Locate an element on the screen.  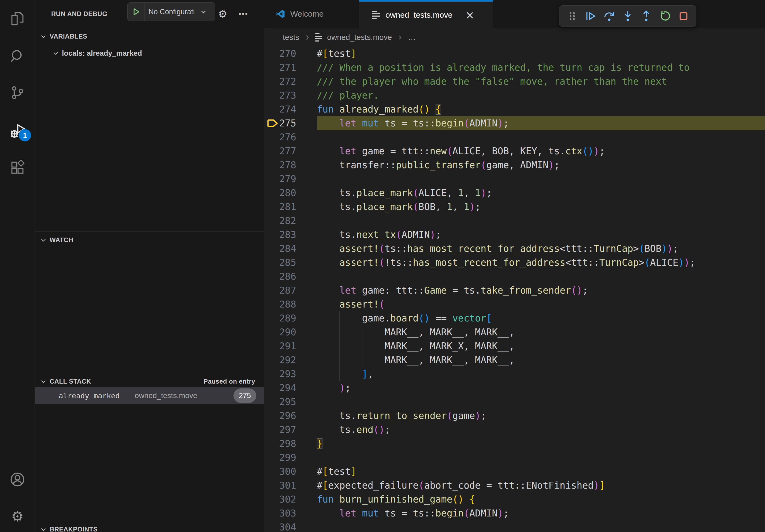
line-number-gutter: 276 is located at coordinates (291, 137).